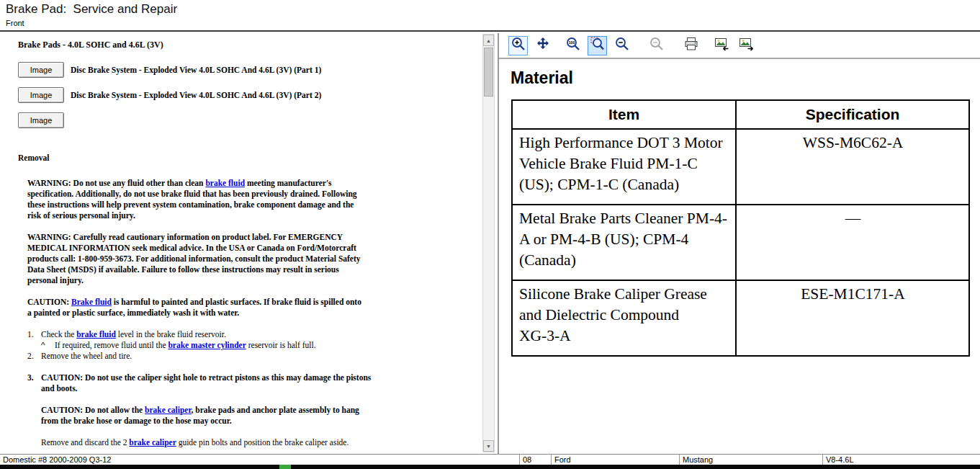  Describe the element at coordinates (35, 334) in the screenshot. I see `step-number: 1.` at that location.